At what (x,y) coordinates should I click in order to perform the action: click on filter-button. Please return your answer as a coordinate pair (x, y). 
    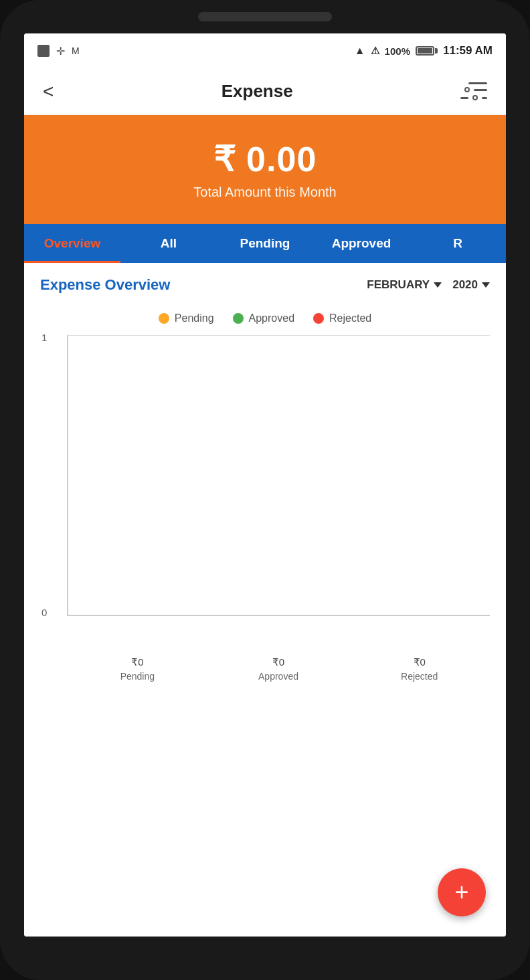
    Looking at the image, I should click on (474, 91).